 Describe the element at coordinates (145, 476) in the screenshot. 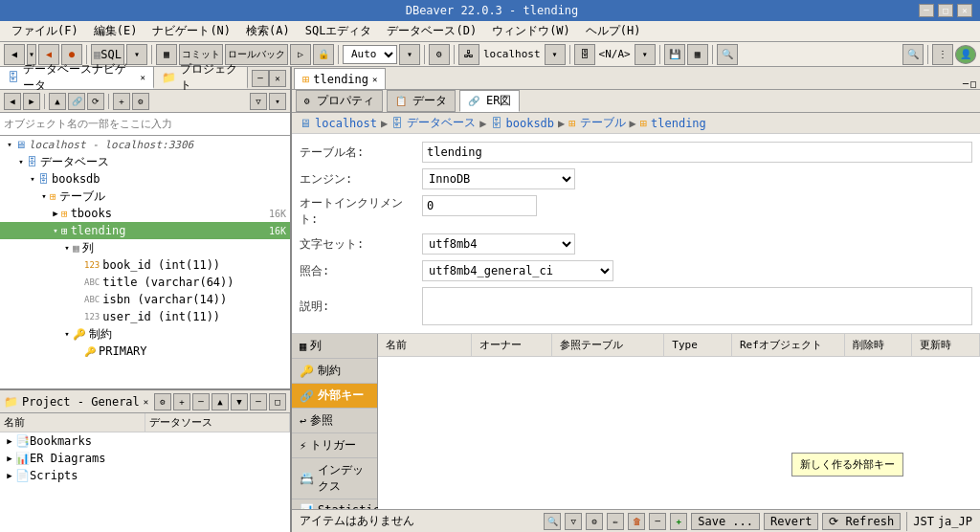

I see `project-scripts: ▶ 📄 Scripts` at that location.